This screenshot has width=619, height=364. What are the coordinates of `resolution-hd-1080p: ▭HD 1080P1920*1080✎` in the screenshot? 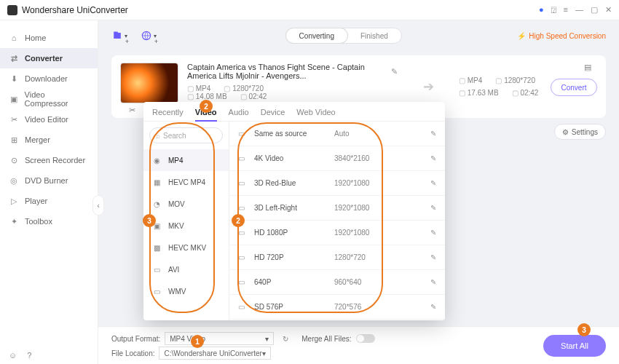 It's located at (337, 233).